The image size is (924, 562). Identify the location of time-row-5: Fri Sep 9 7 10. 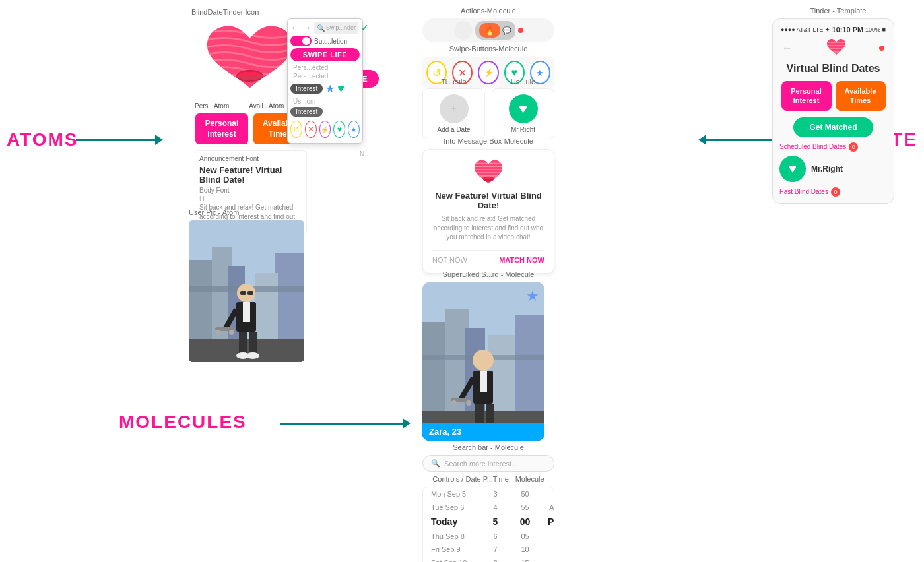
(488, 549).